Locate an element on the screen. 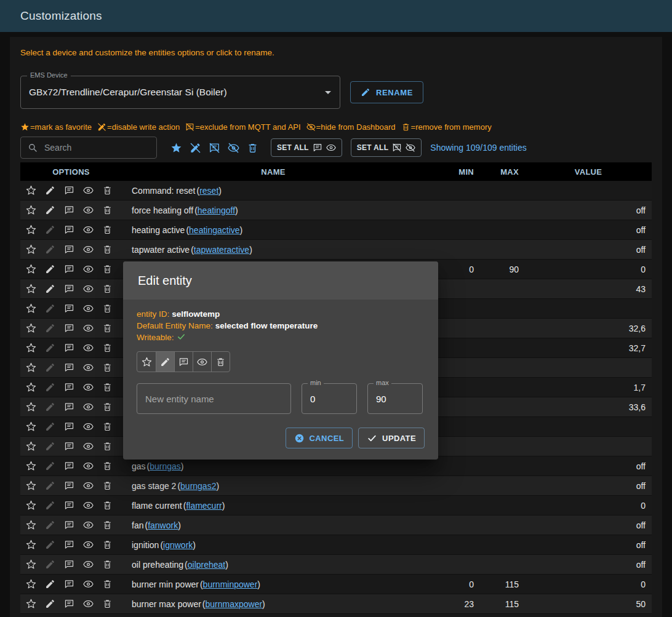  max-input is located at coordinates (395, 399).